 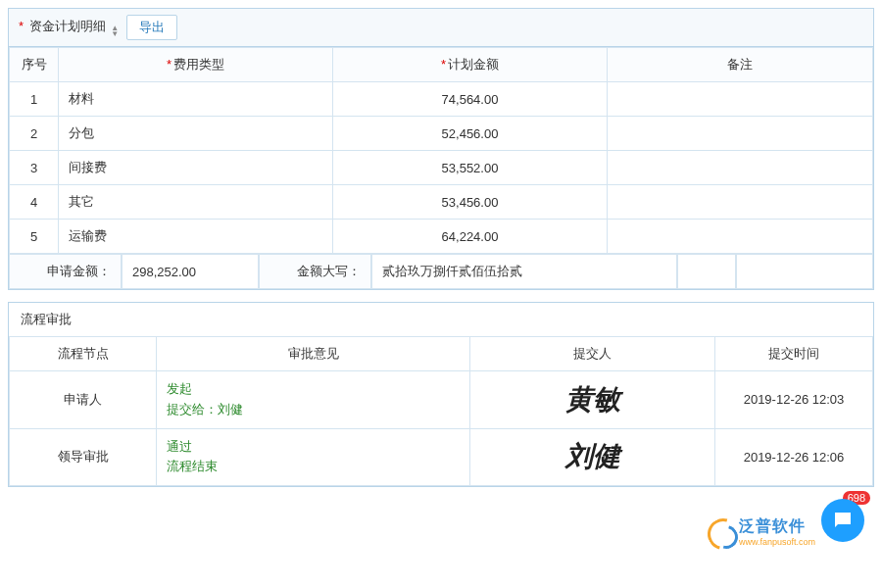 What do you see at coordinates (441, 237) in the screenshot?
I see `table-row: 5运输费64,224.00` at bounding box center [441, 237].